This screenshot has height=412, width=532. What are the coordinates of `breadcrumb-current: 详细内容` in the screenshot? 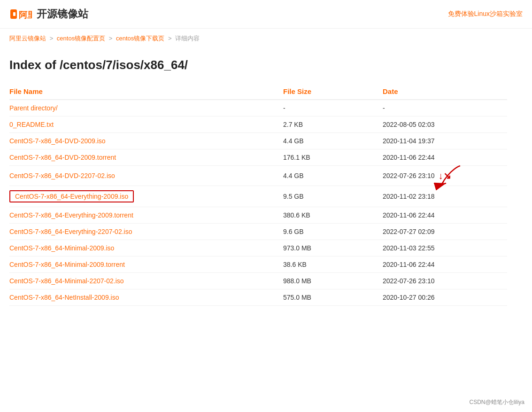 It's located at (187, 39).